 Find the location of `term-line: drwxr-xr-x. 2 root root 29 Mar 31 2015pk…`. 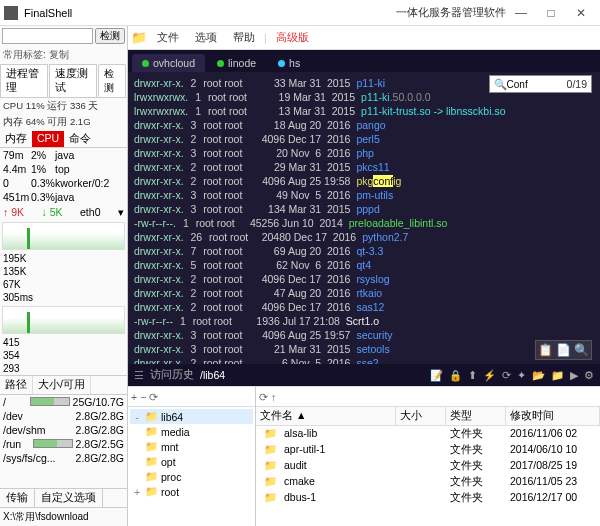

term-line: drwxr-xr-x. 2 root root 29 Mar 31 2015pk… is located at coordinates (364, 167).